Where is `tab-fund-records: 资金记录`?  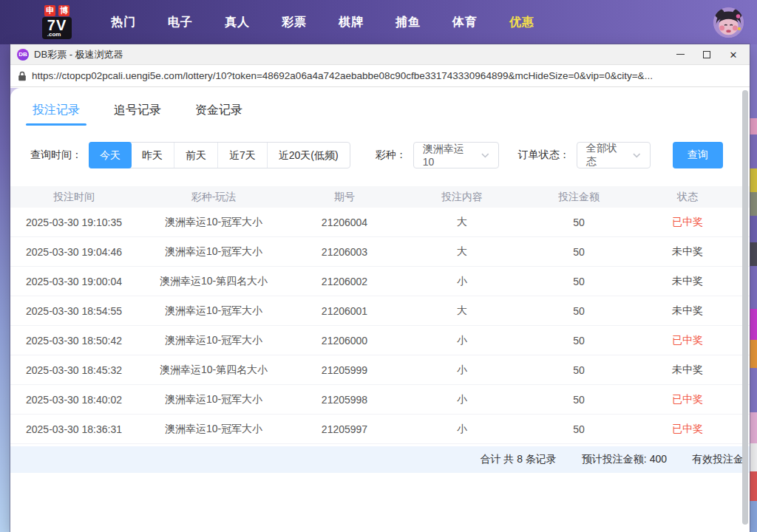 tab-fund-records: 资金记录 is located at coordinates (219, 114).